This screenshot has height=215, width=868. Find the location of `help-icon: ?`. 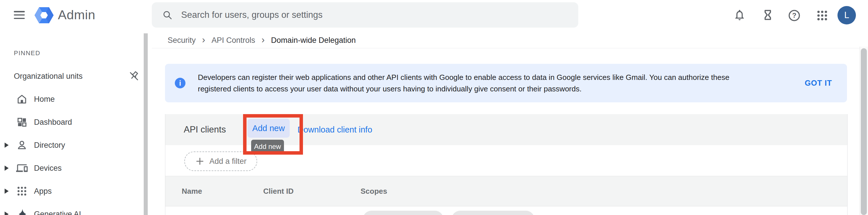

help-icon: ? is located at coordinates (795, 15).